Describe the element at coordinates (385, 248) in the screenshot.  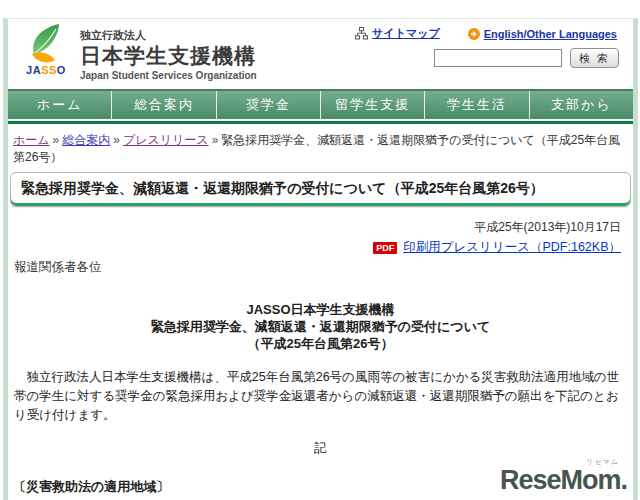
I see `pdf-icon: PDF` at that location.